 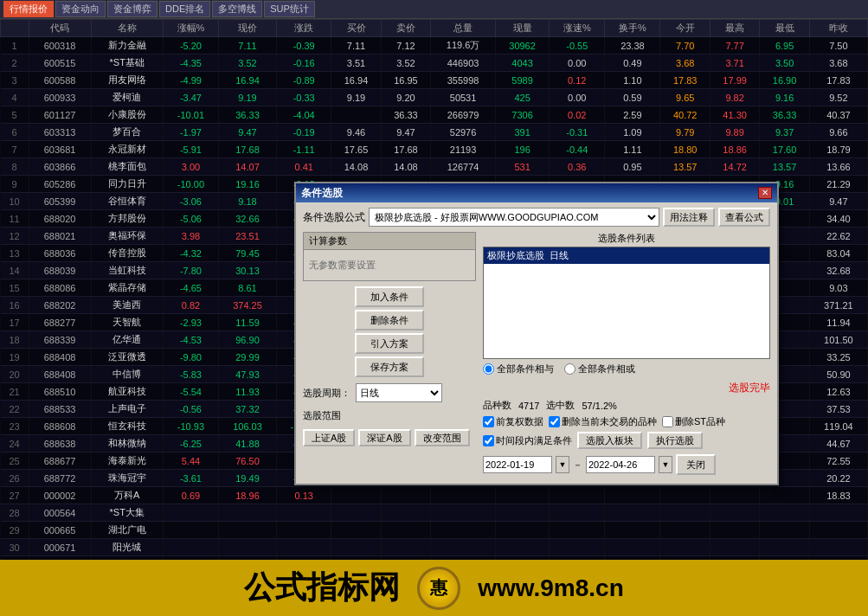 What do you see at coordinates (16, 548) in the screenshot?
I see `row-num: 30` at bounding box center [16, 548].